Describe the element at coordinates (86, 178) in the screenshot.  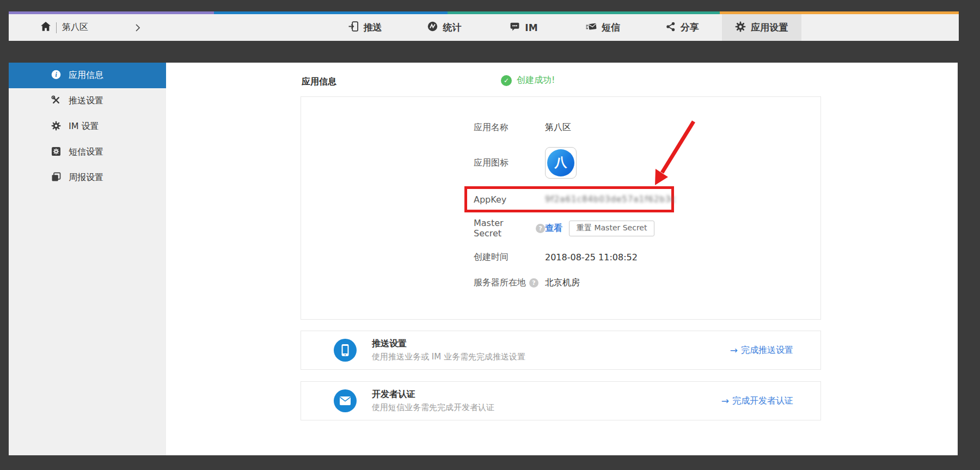
I see `sidebar-item-label: 周报设置` at that location.